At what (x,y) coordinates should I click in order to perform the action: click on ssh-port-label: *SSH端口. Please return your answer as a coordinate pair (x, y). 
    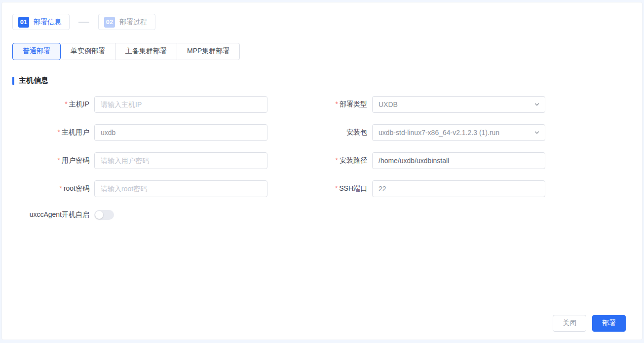
    Looking at the image, I should click on (335, 189).